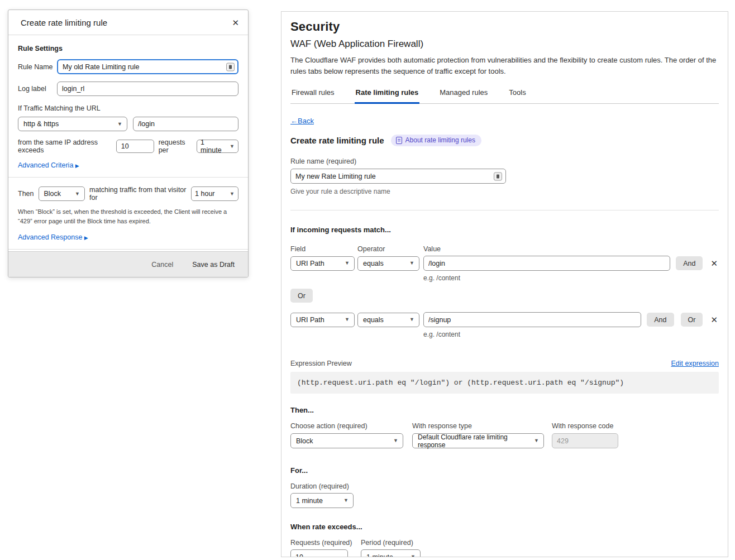 The height and width of the screenshot is (560, 735). I want to click on field-column-label: Field, so click(324, 249).